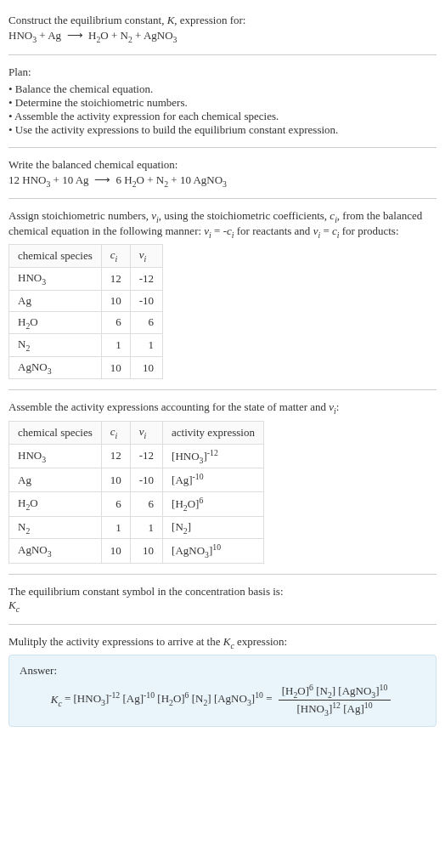 This screenshot has height=868, width=445. I want to click on table-header-row: chemical species ci νi activity expressi…, so click(137, 432).